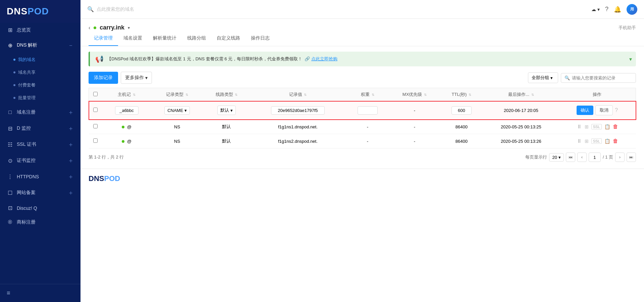 Image resolution: width=644 pixels, height=302 pixels. Describe the element at coordinates (186, 111) in the screenshot. I see `type-select-arrow: ▾` at that location.